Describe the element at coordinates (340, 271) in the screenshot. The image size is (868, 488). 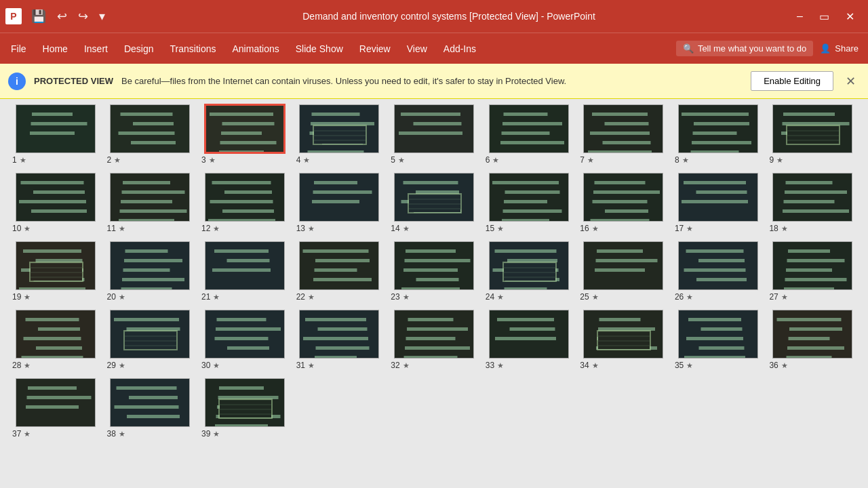
I see `slide-item: 22★` at that location.